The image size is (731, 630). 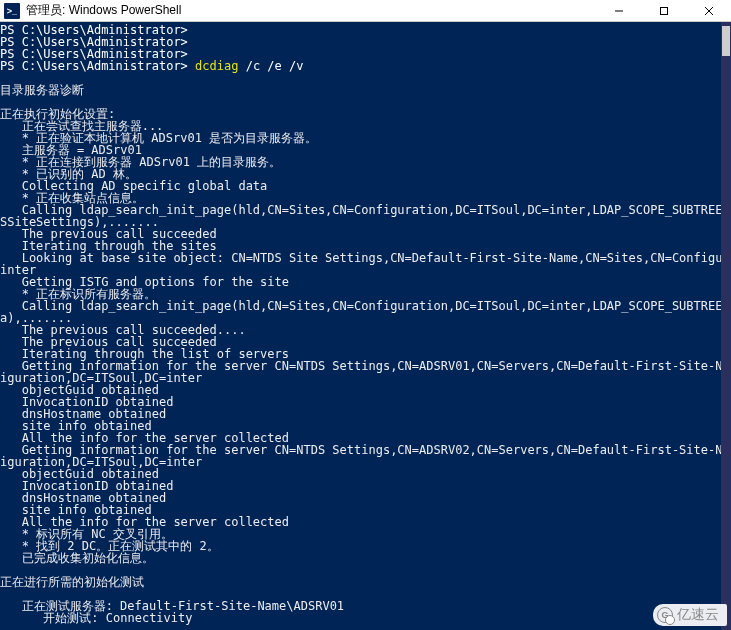 What do you see at coordinates (12, 11) in the screenshot?
I see `app-icon: >_` at bounding box center [12, 11].